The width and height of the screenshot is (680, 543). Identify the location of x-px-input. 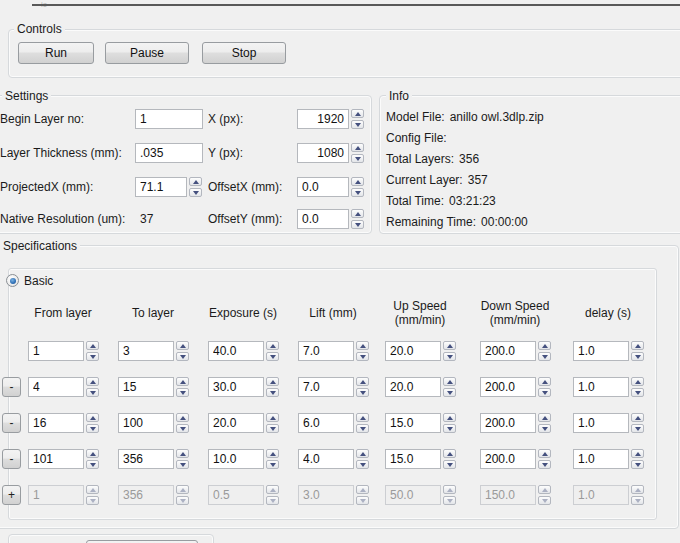
(323, 119).